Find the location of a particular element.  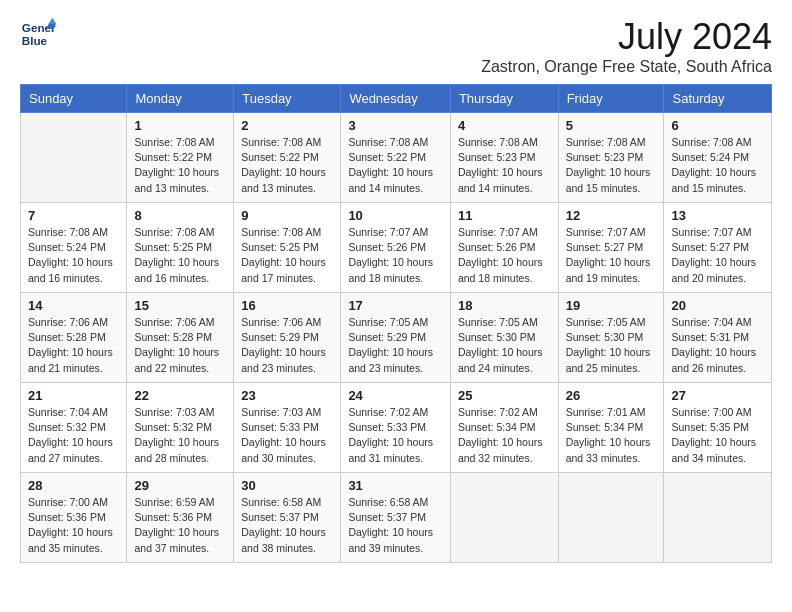

calendar-day-cell: 26Sunrise: 7:01 AMSunset: 5:34 PMDayligh… is located at coordinates (611, 428).